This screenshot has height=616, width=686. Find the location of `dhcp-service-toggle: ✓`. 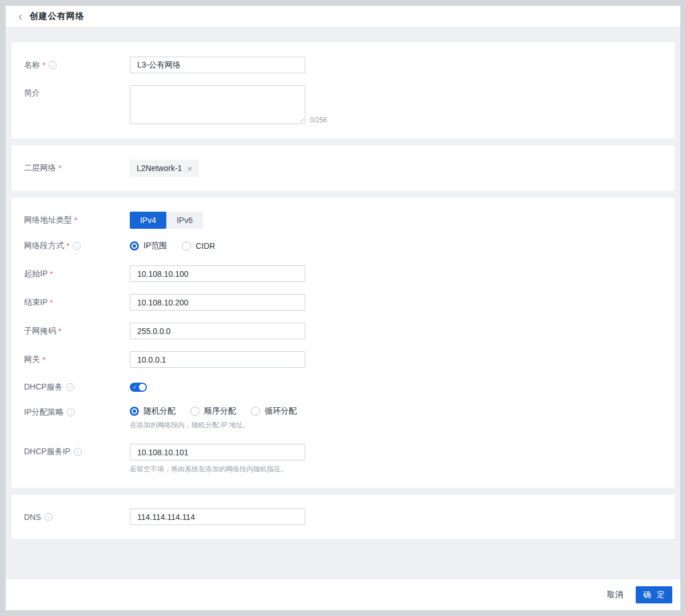

dhcp-service-toggle: ✓ is located at coordinates (138, 387).